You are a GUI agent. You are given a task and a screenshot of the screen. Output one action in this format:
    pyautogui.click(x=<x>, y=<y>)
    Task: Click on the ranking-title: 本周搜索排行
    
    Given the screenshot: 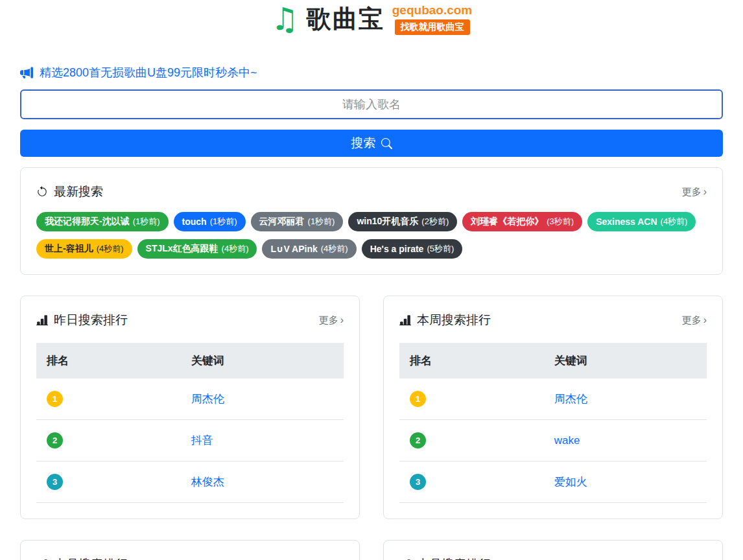 What is the action you would take?
    pyautogui.click(x=445, y=320)
    